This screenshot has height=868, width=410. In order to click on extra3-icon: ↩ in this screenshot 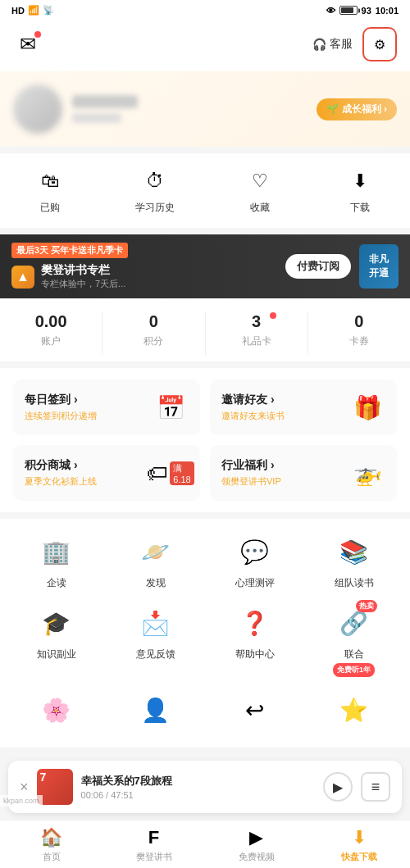, I will do `click(255, 710)`.